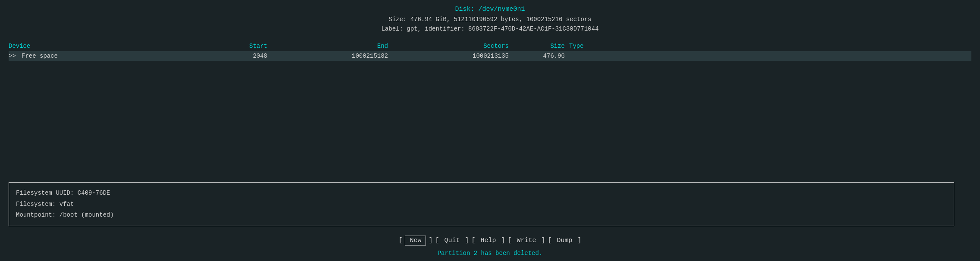 The image size is (980, 261). Describe the element at coordinates (437, 240) in the screenshot. I see `bracket-open-quit: [` at that location.